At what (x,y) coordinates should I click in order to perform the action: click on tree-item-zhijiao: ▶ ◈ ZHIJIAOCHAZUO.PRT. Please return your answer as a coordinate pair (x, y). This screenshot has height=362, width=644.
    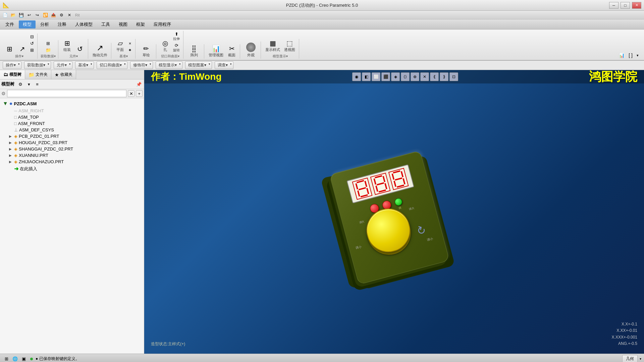
    Looking at the image, I should click on (72, 162).